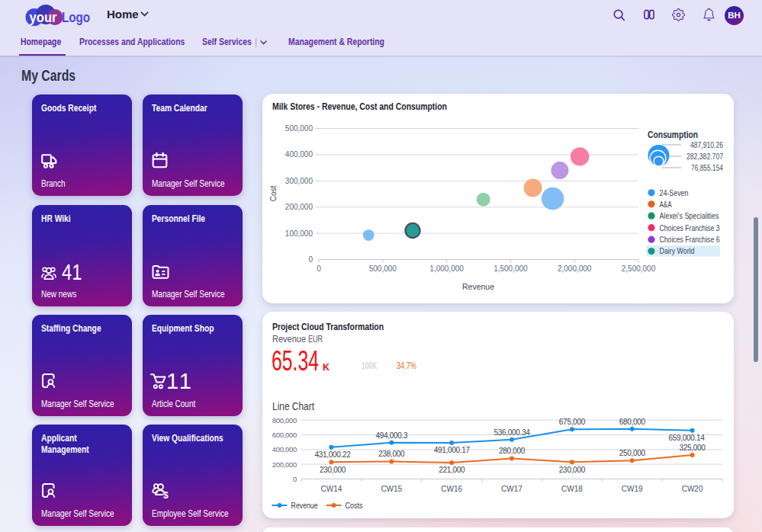  I want to click on svg-text: Project Cloud Transformation, so click(328, 326).